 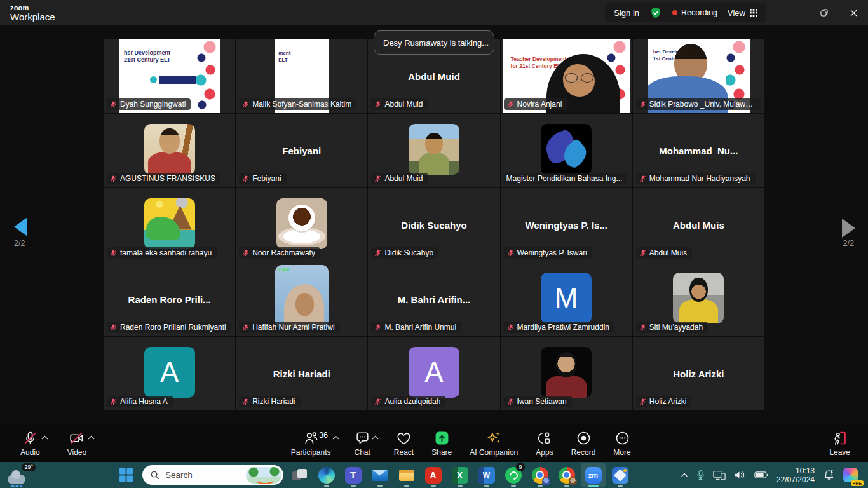 What do you see at coordinates (853, 13) in the screenshot?
I see `close-button` at bounding box center [853, 13].